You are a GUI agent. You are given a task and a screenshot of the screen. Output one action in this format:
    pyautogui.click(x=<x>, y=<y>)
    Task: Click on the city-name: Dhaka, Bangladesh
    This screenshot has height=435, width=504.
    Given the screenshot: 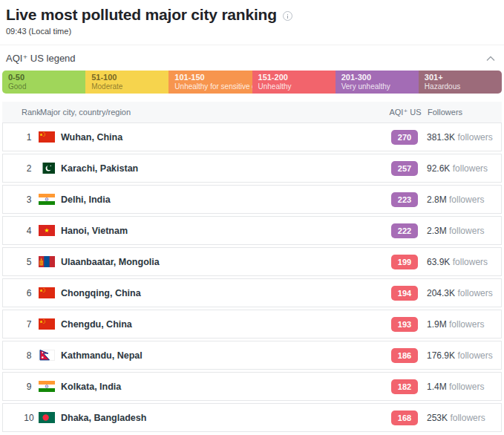 What is the action you would take?
    pyautogui.click(x=221, y=418)
    